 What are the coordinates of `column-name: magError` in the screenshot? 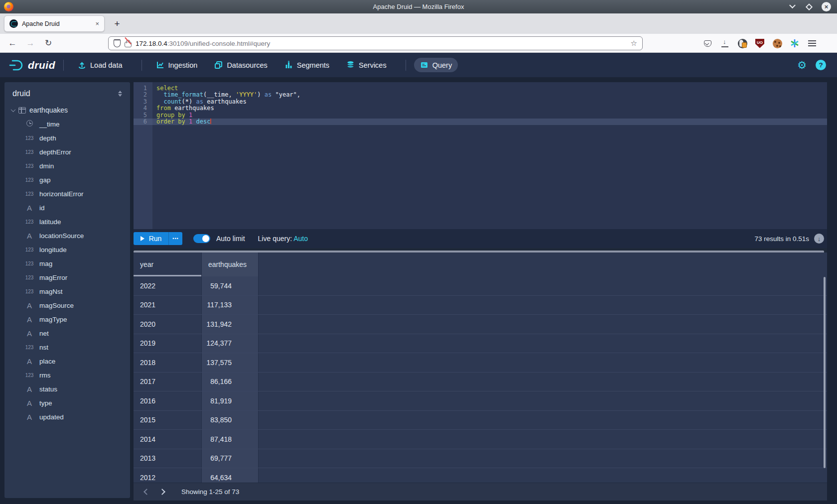 It's located at (53, 278).